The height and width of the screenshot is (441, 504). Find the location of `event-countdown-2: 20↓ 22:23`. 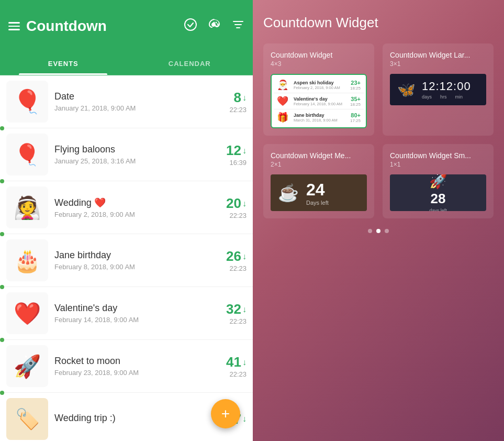

event-countdown-2: 20↓ 22:23 is located at coordinates (231, 207).